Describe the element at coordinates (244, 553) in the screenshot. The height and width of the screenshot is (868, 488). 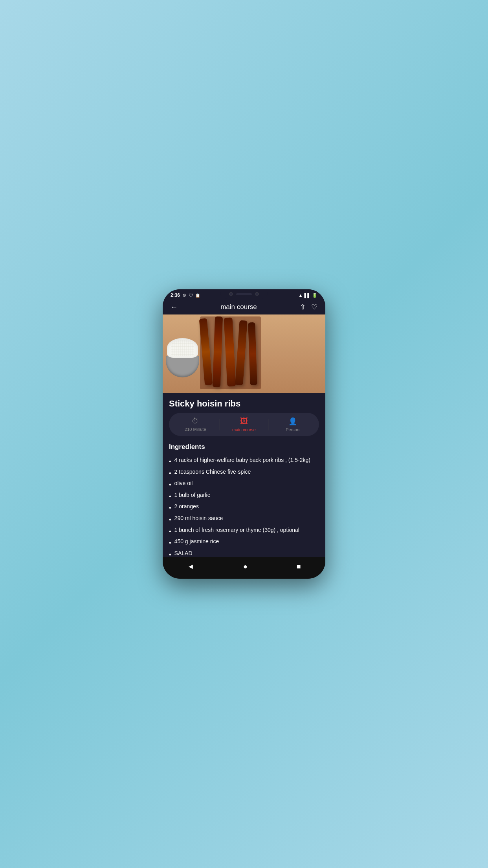
I see `ingredient-item: •SALAD` at that location.